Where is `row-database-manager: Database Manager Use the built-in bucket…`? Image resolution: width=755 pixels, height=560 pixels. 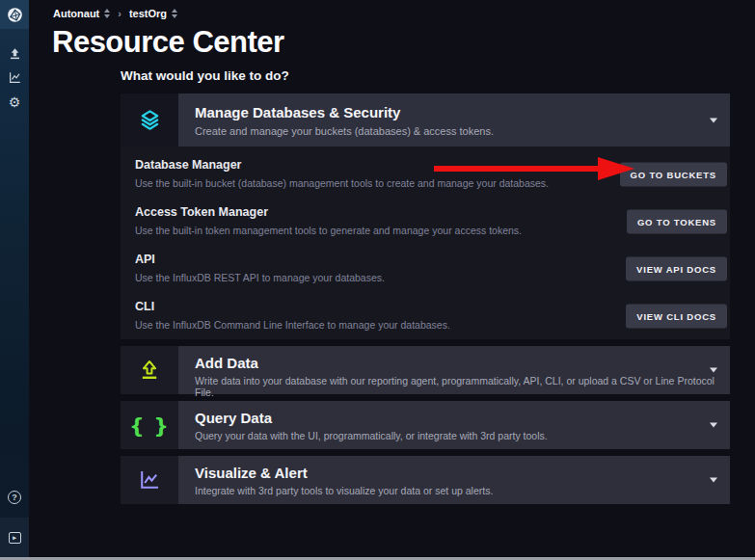
row-database-manager: Database Manager Use the built-in bucket… is located at coordinates (425, 173).